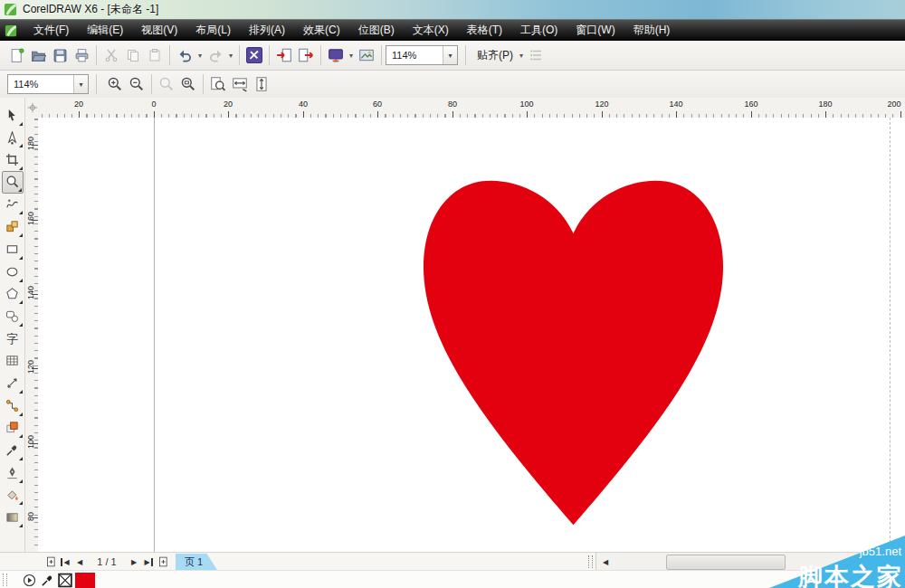  What do you see at coordinates (336, 55) in the screenshot?
I see `application-launcher-button` at bounding box center [336, 55].